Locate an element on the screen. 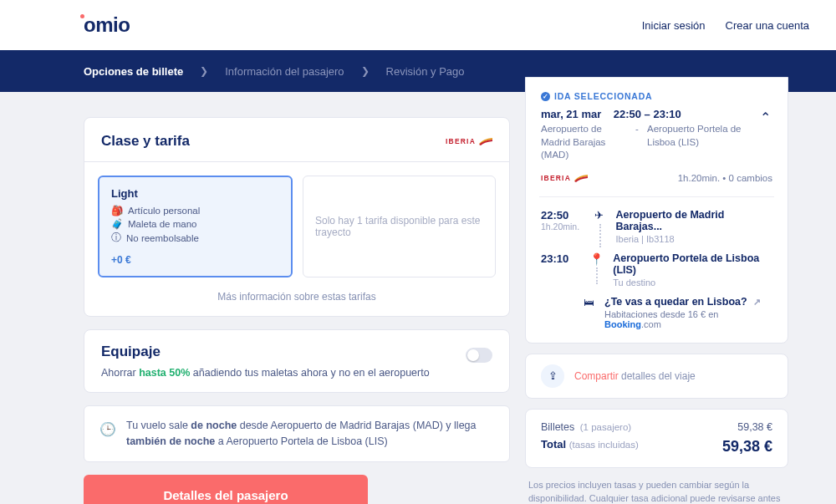 This screenshot has height=504, width=836. bag-icon: 🎒 is located at coordinates (117, 211).